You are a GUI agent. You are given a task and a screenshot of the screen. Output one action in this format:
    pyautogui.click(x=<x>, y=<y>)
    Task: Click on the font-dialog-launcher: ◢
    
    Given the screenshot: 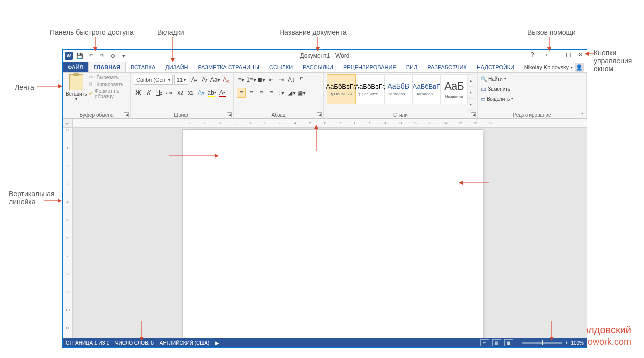 What is the action you would take?
    pyautogui.click(x=230, y=115)
    